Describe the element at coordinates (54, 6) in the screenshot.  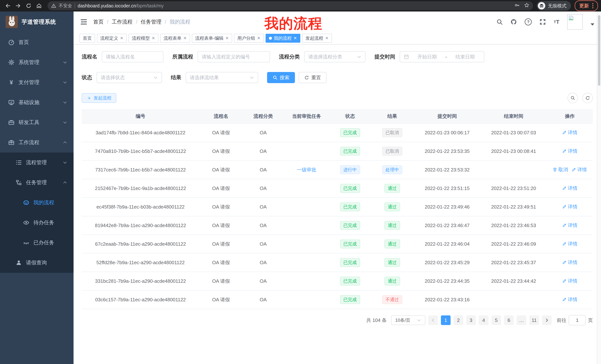
I see `security-warning-icon` at that location.